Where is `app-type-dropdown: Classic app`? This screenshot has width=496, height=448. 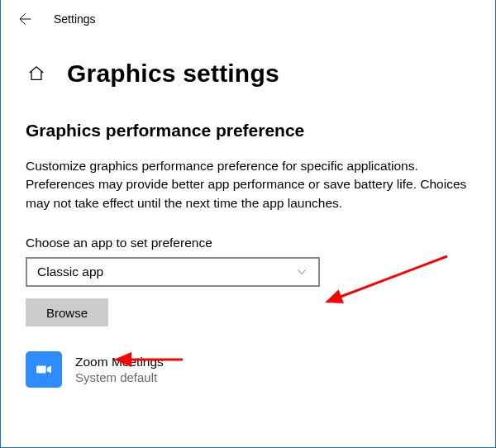
app-type-dropdown: Classic app is located at coordinates (173, 272).